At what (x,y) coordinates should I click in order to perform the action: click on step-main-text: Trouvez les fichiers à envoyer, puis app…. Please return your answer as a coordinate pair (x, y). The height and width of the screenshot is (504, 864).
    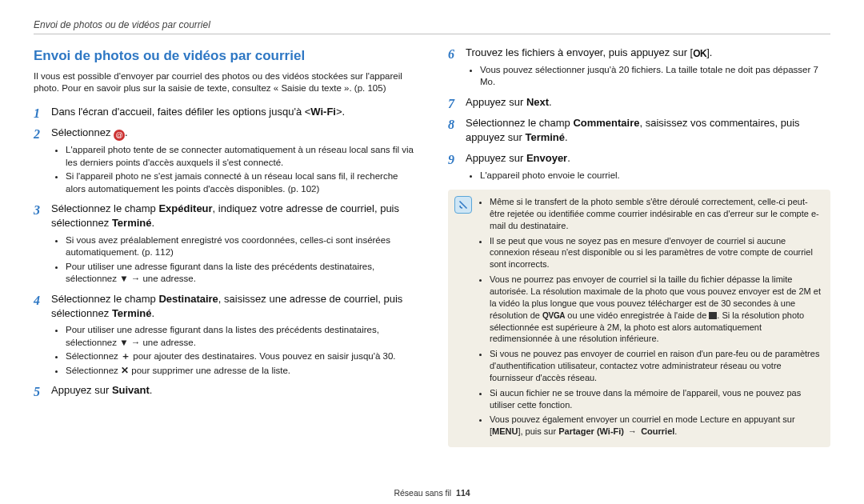
    Looking at the image, I should click on (648, 53).